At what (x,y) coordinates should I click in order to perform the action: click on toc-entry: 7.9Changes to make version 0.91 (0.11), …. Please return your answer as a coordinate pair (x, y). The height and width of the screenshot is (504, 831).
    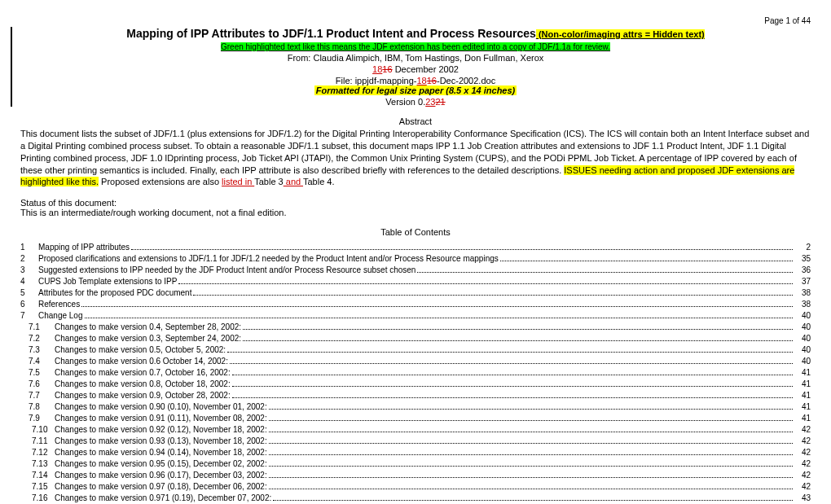
    Looking at the image, I should click on (416, 419).